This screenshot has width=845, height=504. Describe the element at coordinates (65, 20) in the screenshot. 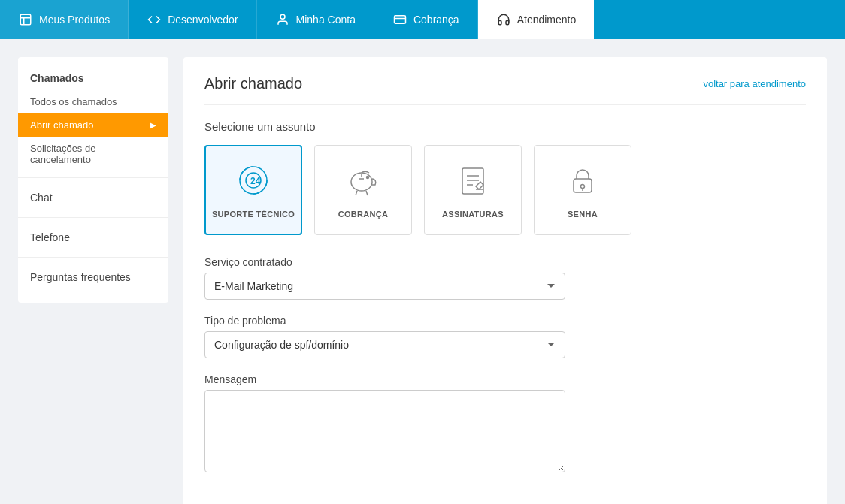

I see `nav-meus-produtos: Meus Produtos` at that location.